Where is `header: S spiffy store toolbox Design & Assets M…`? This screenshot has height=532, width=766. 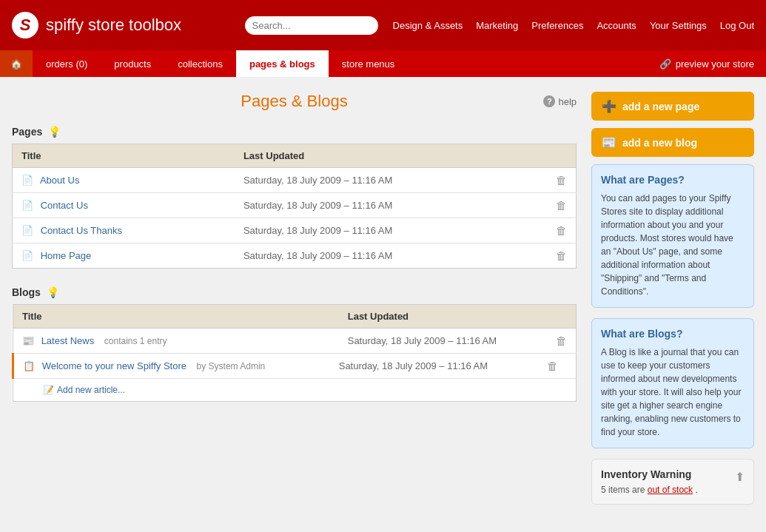 header: S spiffy store toolbox Design & Assets M… is located at coordinates (383, 25).